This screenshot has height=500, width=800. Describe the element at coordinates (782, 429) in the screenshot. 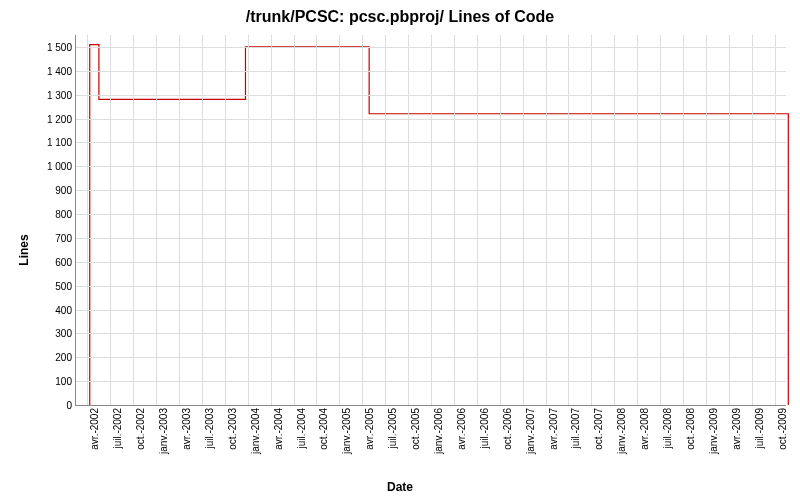

I see `x-tick: oct.-2009` at that location.